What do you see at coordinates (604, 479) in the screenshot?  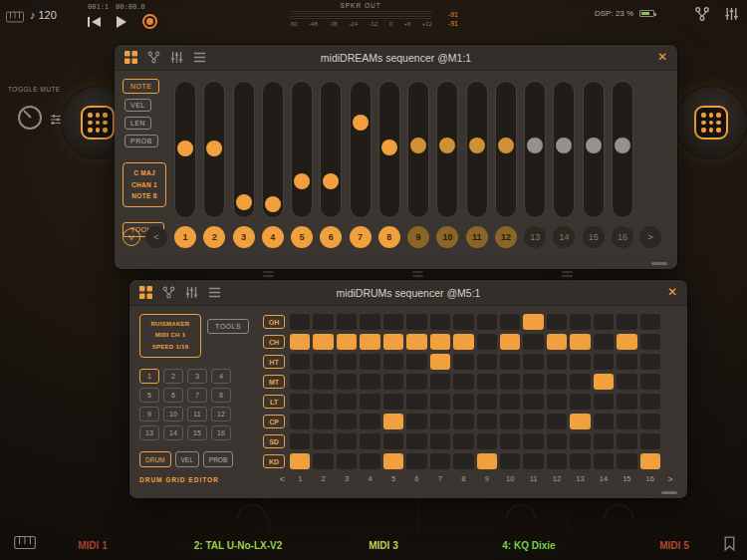 I see `drum-col-14: 14` at bounding box center [604, 479].